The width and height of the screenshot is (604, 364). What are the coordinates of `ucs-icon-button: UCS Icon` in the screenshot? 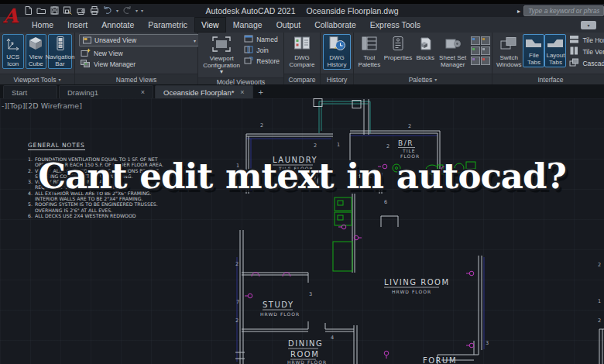 It's located at (13, 51).